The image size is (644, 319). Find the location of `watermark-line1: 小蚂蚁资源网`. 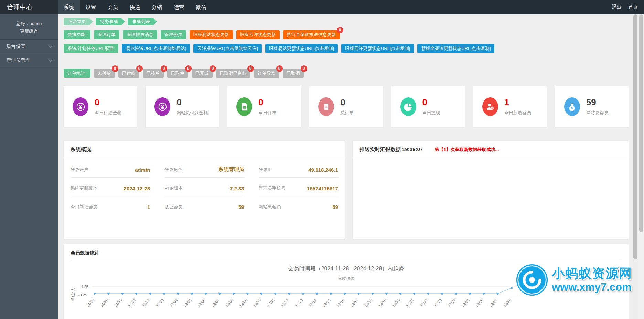

watermark-line1: 小蚂蚁资源网 is located at coordinates (592, 274).